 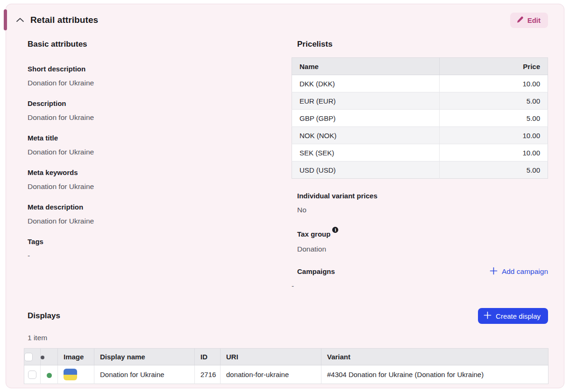 I want to click on field-value: -, so click(x=160, y=256).